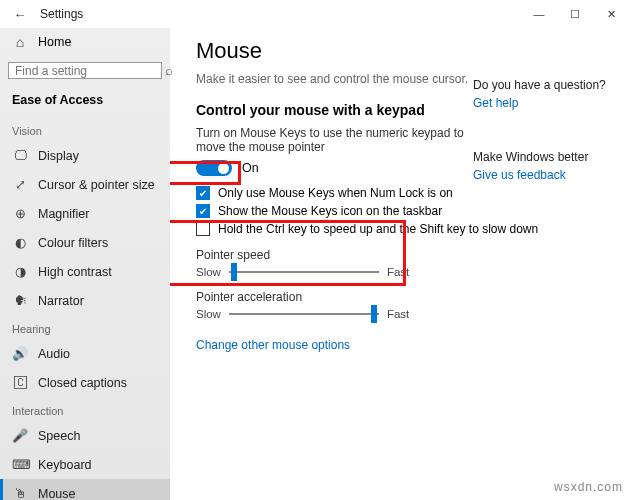 This screenshot has height=500, width=633. Describe the element at coordinates (214, 168) in the screenshot. I see `mouse-keys-toggle` at that location.